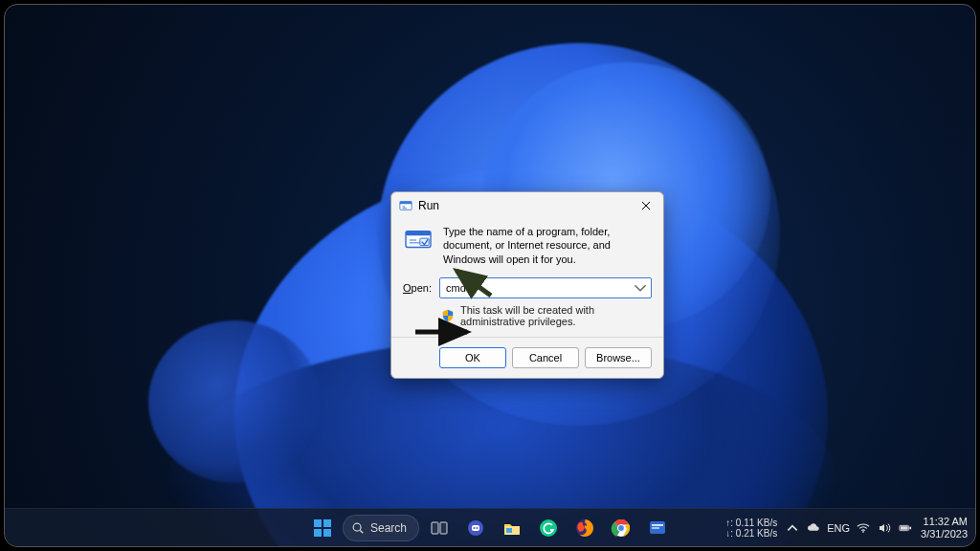  I want to click on taskbar-app-chat, so click(476, 528).